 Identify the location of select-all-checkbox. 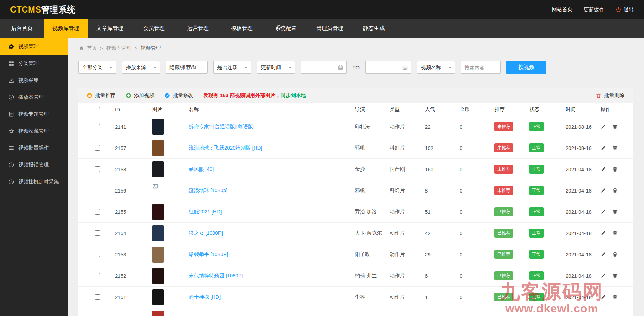
(97, 110).